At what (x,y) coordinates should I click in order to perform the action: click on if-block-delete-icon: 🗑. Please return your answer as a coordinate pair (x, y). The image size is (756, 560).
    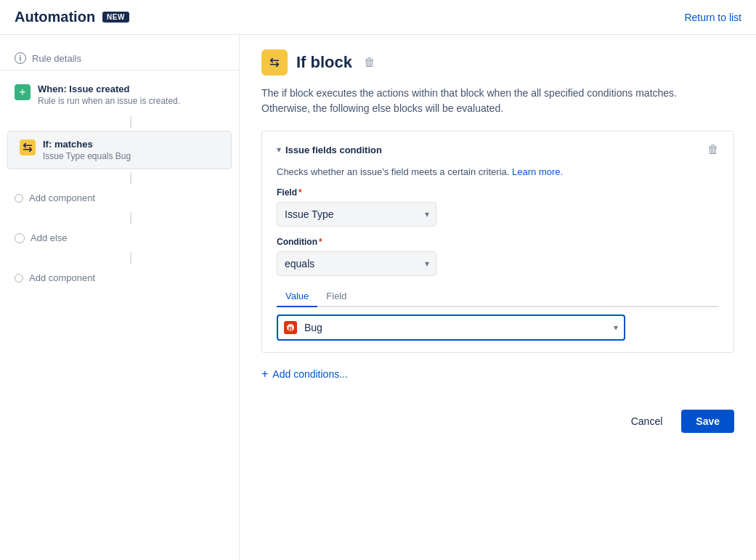
    Looking at the image, I should click on (370, 62).